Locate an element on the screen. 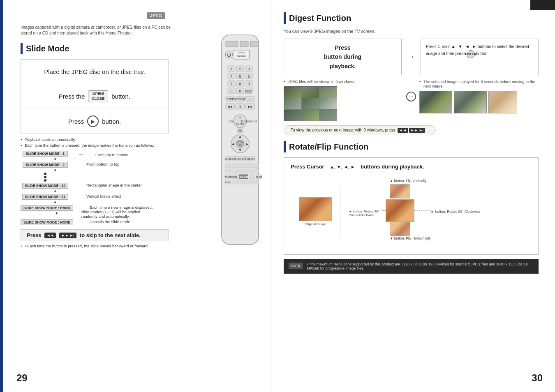 This screenshot has height=392, width=555. arrow-down-4: ♦ is located at coordinates (57, 213).